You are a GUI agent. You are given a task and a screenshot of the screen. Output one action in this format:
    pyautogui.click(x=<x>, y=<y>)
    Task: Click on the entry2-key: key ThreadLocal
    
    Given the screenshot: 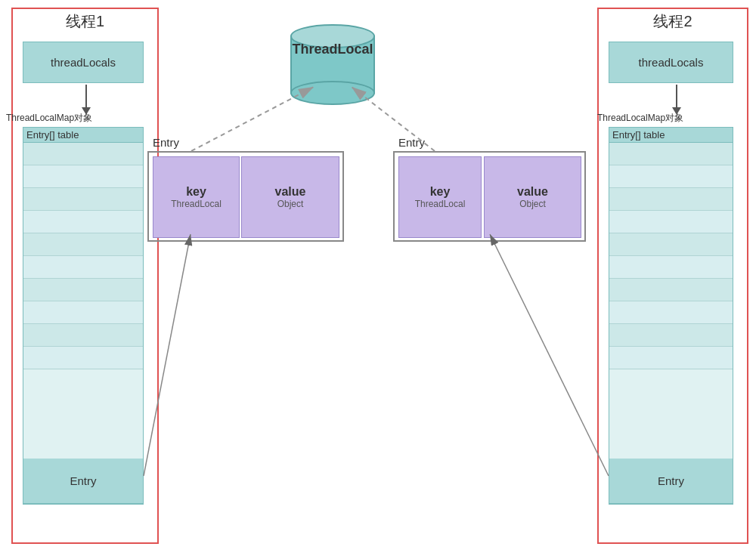 What is the action you would take?
    pyautogui.click(x=440, y=197)
    